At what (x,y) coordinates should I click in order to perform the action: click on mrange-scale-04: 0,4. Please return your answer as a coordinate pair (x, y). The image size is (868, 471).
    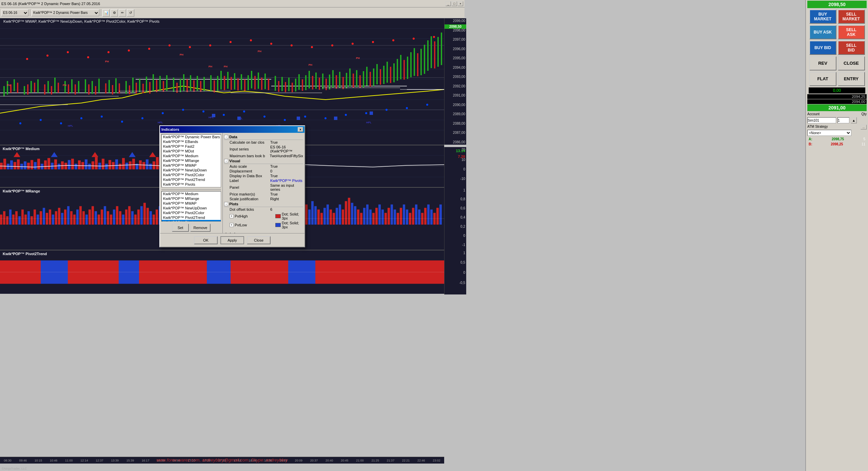
    Looking at the image, I should click on (463, 218).